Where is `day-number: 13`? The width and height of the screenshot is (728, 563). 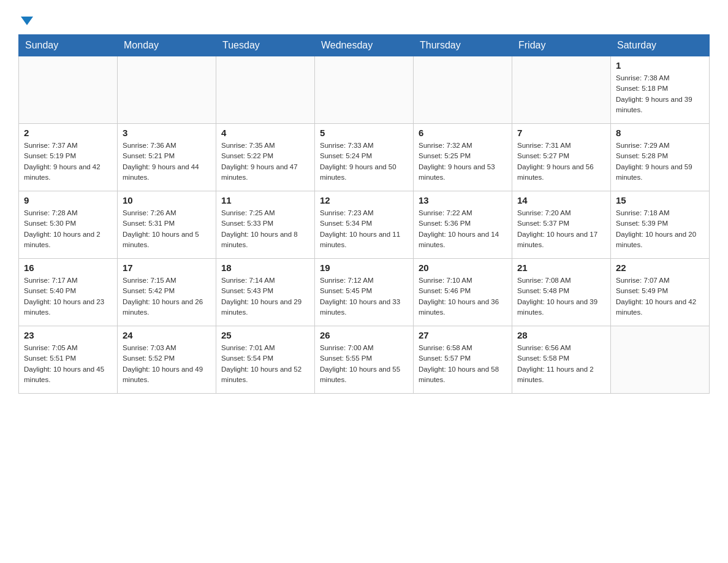 day-number: 13 is located at coordinates (463, 200).